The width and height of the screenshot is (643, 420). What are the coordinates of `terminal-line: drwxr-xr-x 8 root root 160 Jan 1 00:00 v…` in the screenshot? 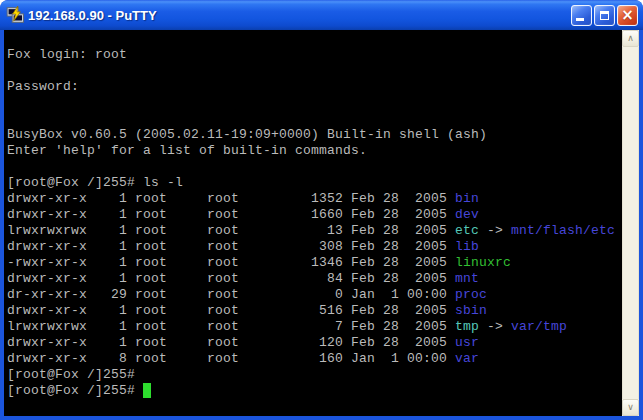 It's located at (314, 359).